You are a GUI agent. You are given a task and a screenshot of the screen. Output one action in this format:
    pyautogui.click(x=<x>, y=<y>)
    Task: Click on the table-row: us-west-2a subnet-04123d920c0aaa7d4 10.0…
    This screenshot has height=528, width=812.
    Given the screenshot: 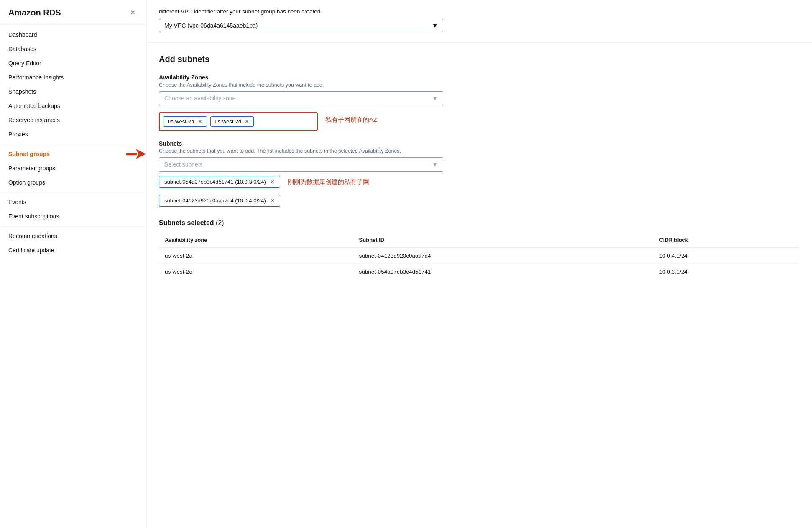 What is the action you would take?
    pyautogui.click(x=479, y=256)
    